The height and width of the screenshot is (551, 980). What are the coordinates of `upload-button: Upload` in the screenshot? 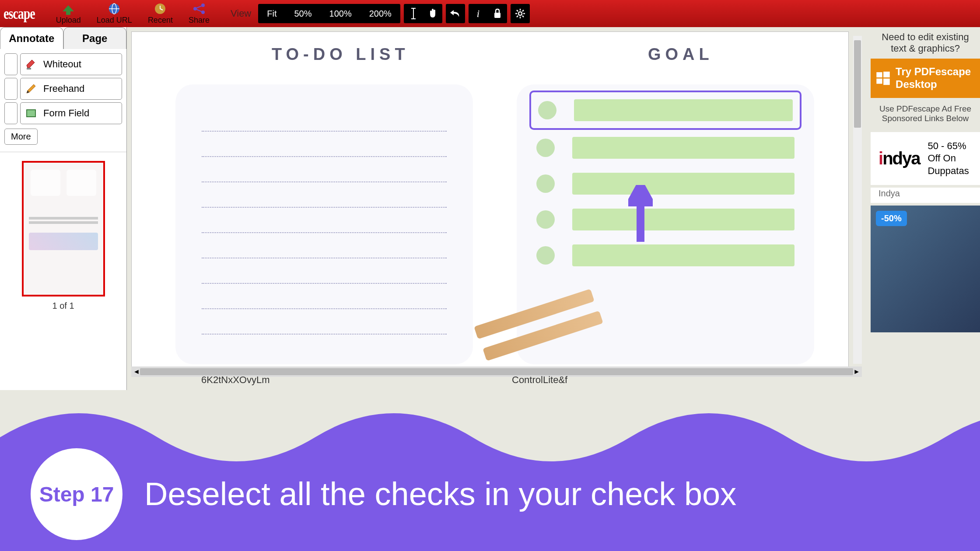 It's located at (68, 14).